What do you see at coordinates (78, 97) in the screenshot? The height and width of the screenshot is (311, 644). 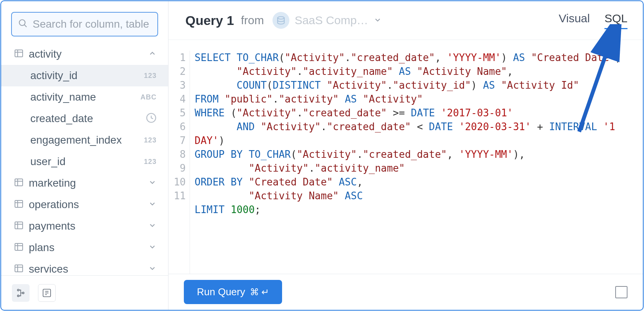 I see `column-label: activity_name` at bounding box center [78, 97].